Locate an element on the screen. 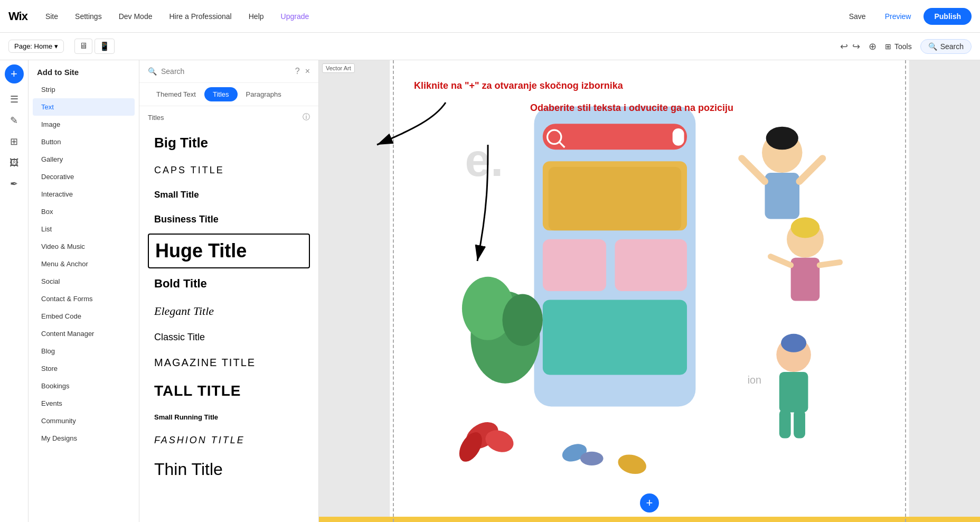 The width and height of the screenshot is (980, 522). panel-item-button: Button is located at coordinates (83, 142).